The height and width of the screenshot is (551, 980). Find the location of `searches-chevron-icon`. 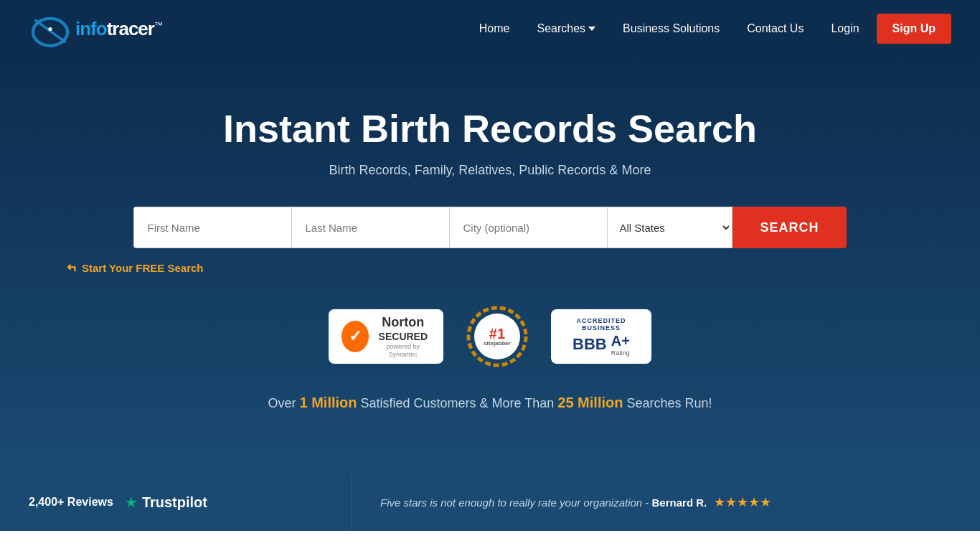

searches-chevron-icon is located at coordinates (592, 29).